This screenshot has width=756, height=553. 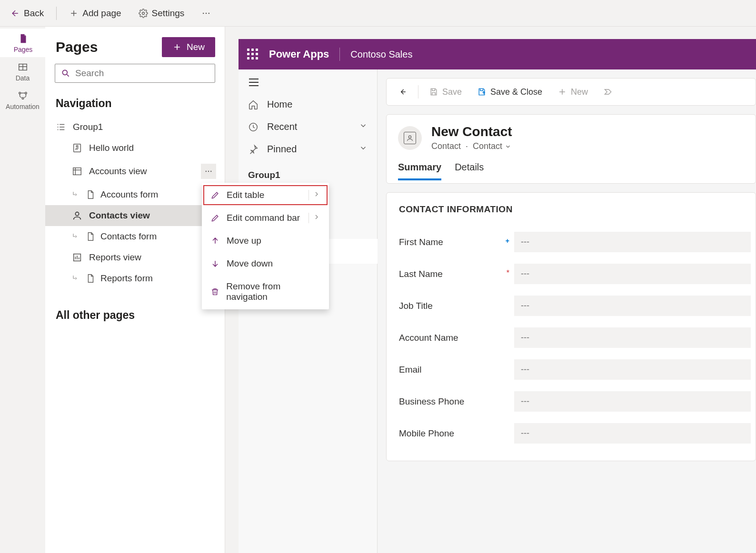 What do you see at coordinates (266, 292) in the screenshot?
I see `ctx-remove: Remove from navigation` at bounding box center [266, 292].